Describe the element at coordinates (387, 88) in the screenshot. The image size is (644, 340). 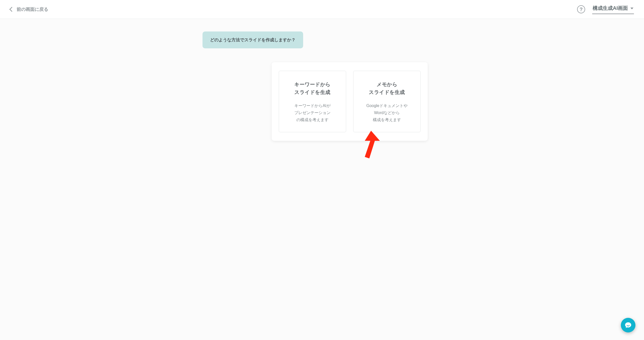
I see `option-title: メモから スライドを生成` at that location.